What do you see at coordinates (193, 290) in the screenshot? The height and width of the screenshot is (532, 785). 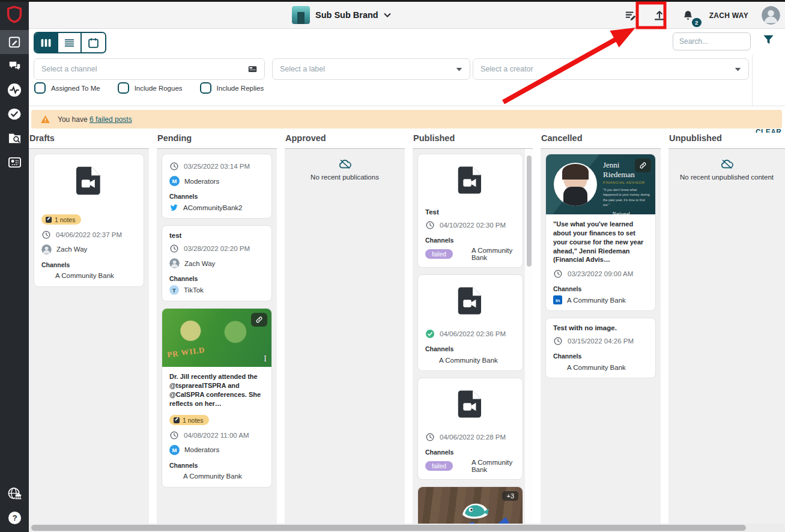 I see `channel-name: TikTok` at bounding box center [193, 290].